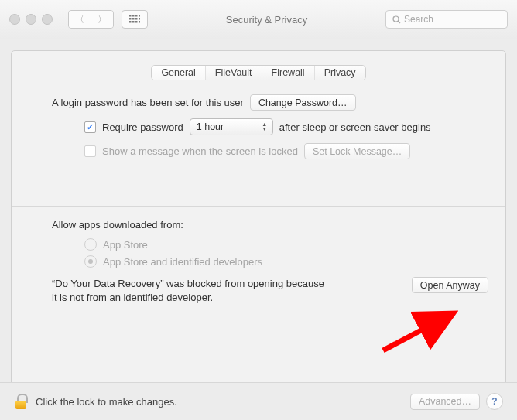 Image resolution: width=517 pixels, height=420 pixels. I want to click on gatekeeper-option-identified: App Store and identified developers, so click(286, 261).